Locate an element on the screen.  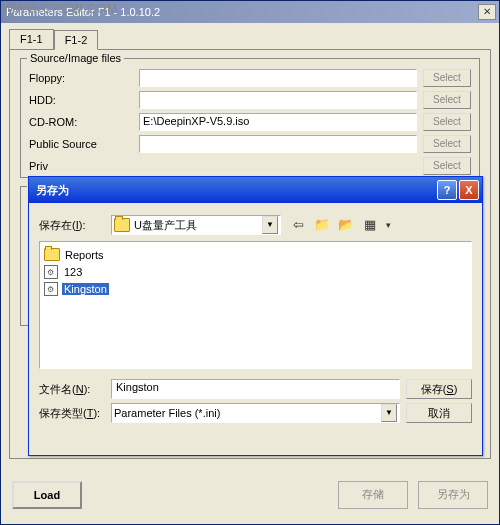
file-name: 123 is located at coordinates (73, 272).